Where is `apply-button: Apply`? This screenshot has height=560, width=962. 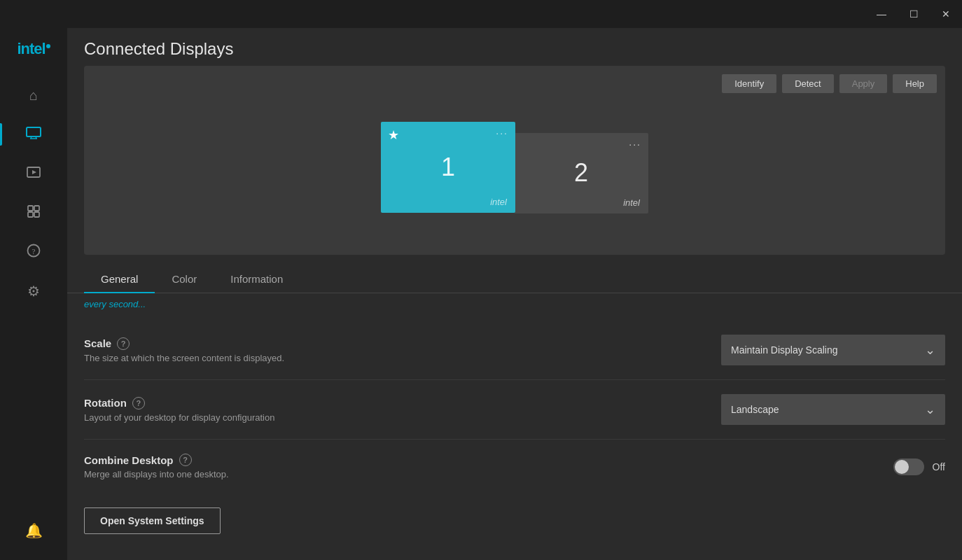 apply-button: Apply is located at coordinates (864, 84).